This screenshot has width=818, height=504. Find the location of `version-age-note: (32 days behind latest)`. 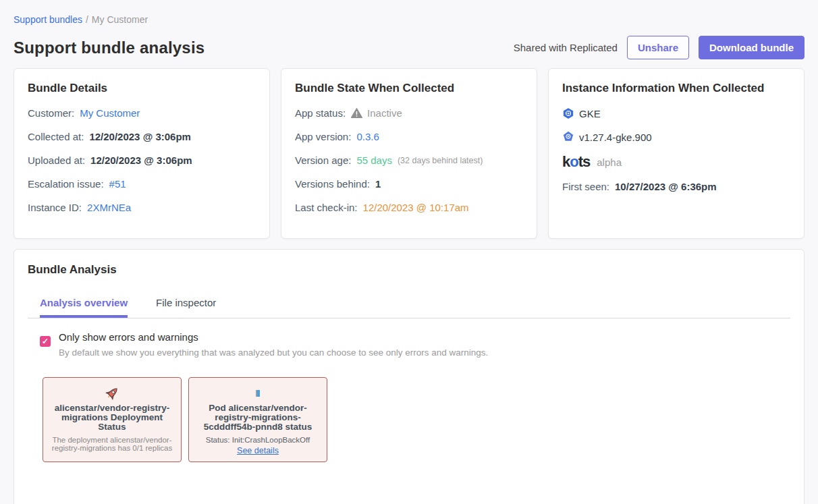

version-age-note: (32 days behind latest) is located at coordinates (440, 161).